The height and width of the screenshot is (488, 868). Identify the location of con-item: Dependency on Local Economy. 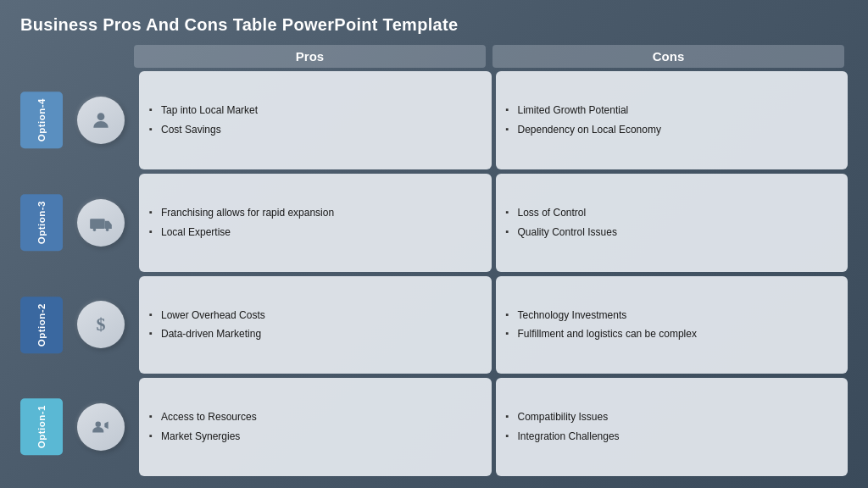
(672, 130).